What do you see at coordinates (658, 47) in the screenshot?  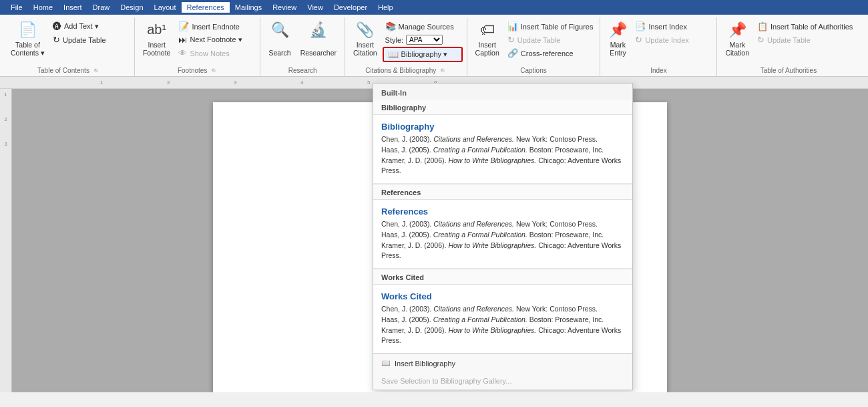 I see `ribbon-group-index: 📌 MarkEntry 📑 Insert Index ↻ Update Inde…` at bounding box center [658, 47].